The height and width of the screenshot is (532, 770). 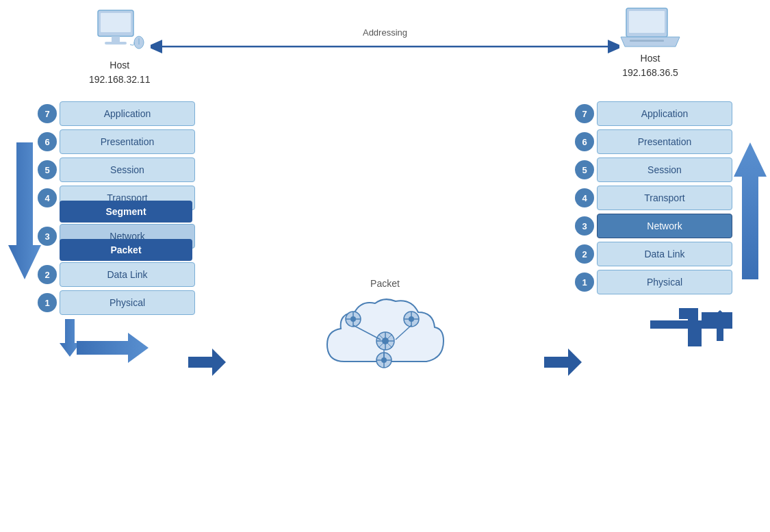 I want to click on layer-row-1-left: 1 Physical, so click(x=116, y=303).